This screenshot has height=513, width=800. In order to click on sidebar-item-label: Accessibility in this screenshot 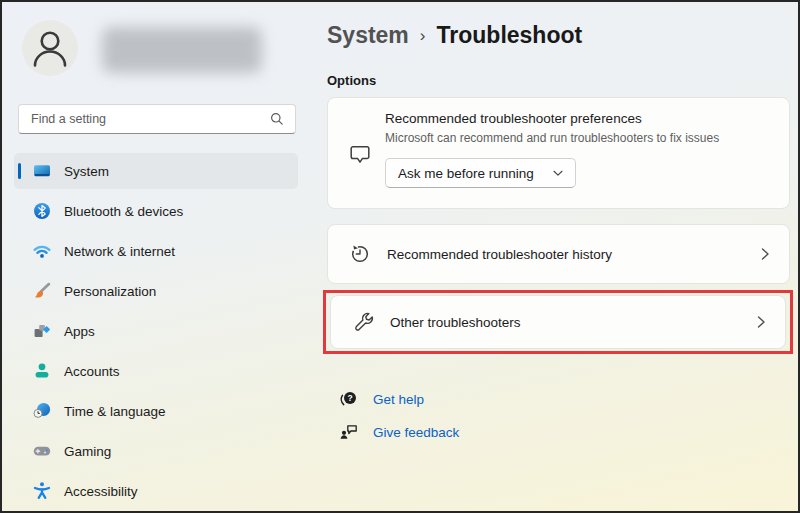, I will do `click(101, 492)`.